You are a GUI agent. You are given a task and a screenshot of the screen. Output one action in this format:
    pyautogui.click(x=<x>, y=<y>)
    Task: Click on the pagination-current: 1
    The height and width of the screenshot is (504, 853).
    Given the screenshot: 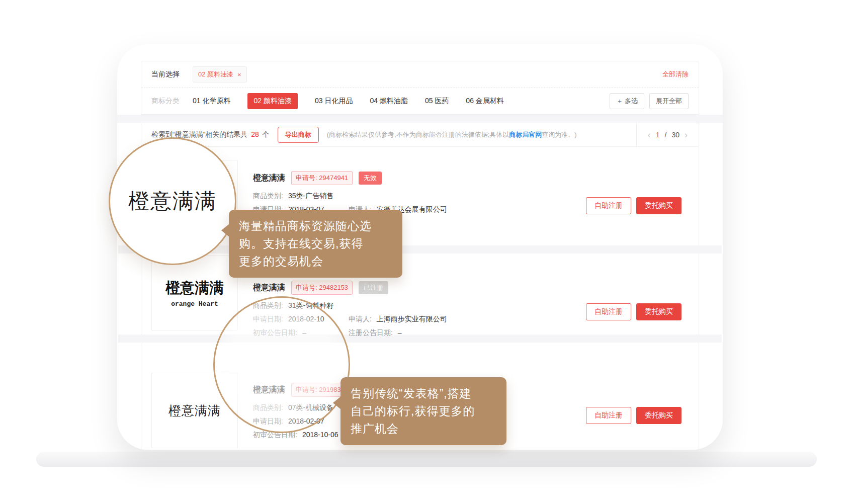 What is the action you would take?
    pyautogui.click(x=658, y=135)
    